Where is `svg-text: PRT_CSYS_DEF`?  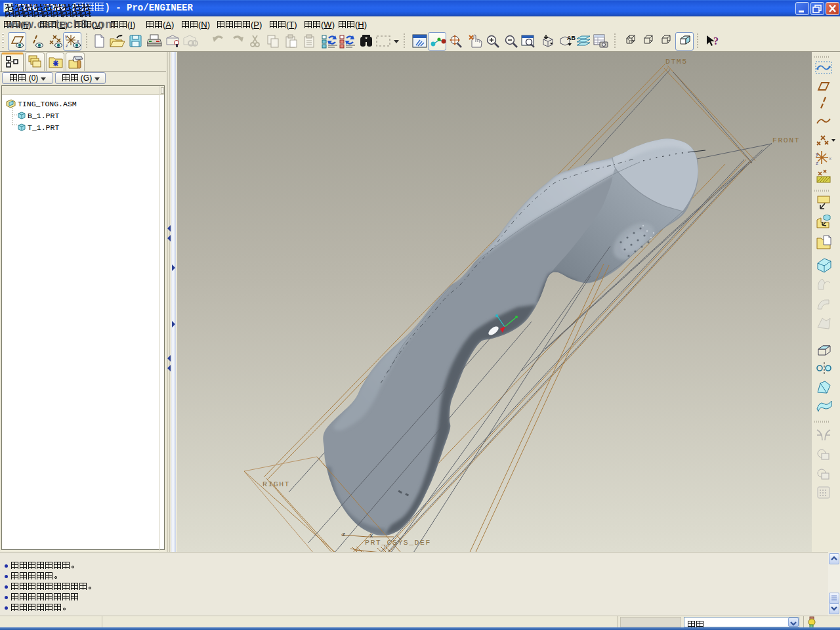 svg-text: PRT_CSYS_DEF is located at coordinates (398, 542).